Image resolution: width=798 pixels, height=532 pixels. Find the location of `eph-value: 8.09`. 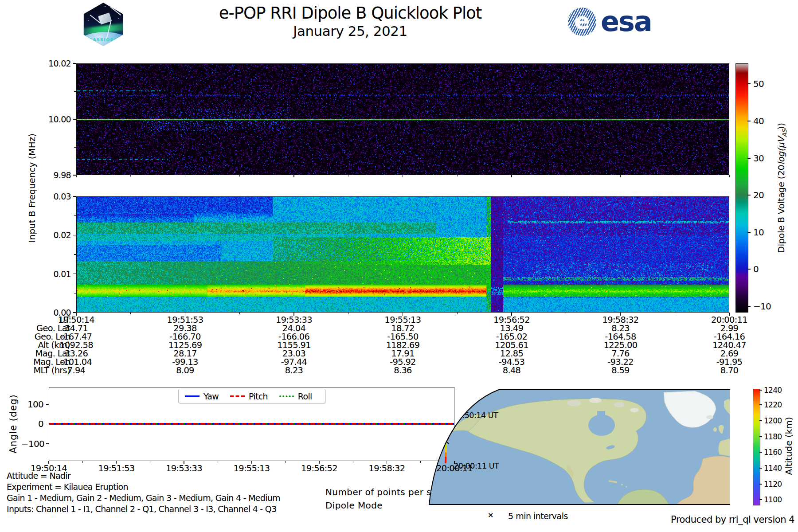

eph-value: 8.09 is located at coordinates (185, 371).